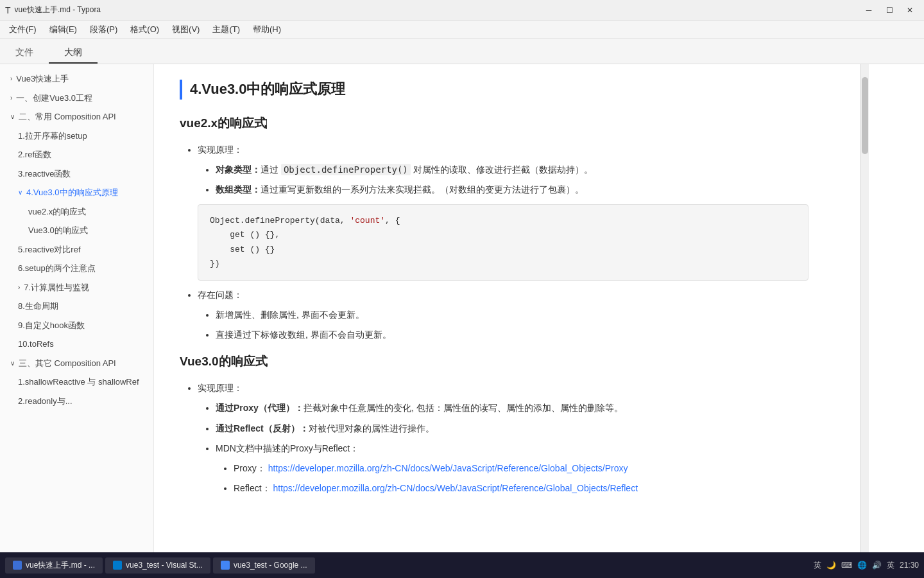  What do you see at coordinates (77, 174) in the screenshot?
I see `sidebar-item-reactive: 3.reactive函数` at bounding box center [77, 174].